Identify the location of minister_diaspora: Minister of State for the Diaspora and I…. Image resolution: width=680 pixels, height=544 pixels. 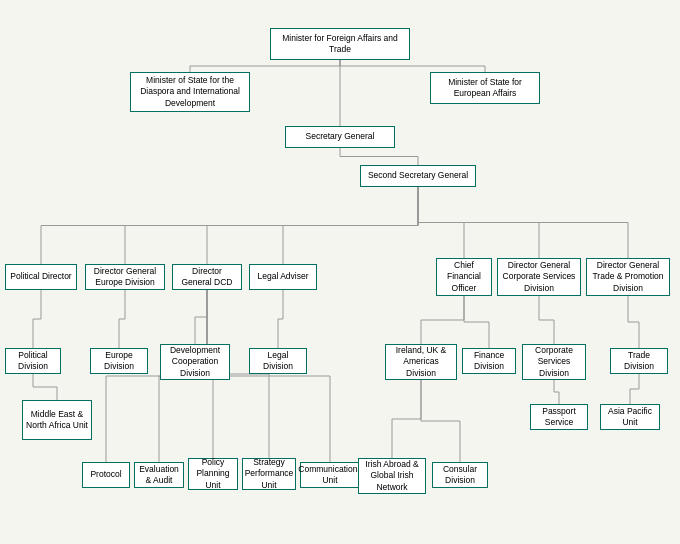
(190, 92).